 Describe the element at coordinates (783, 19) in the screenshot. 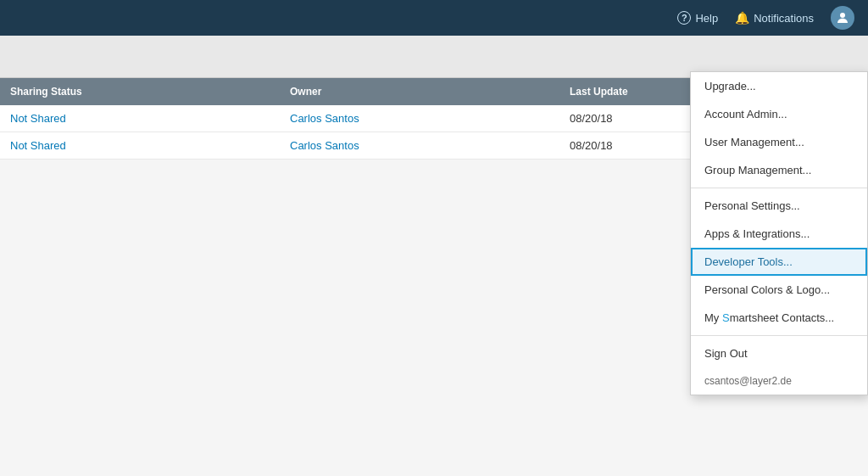

I see `notifications-label: Notifications` at that location.